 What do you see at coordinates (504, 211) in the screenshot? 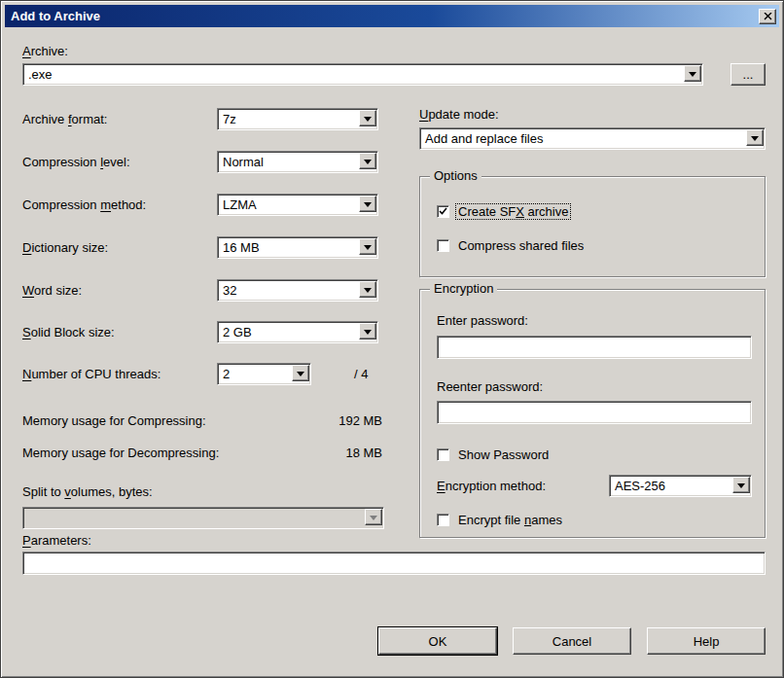
I see `create-sfx-checkbox-row: Create SFX archive` at bounding box center [504, 211].